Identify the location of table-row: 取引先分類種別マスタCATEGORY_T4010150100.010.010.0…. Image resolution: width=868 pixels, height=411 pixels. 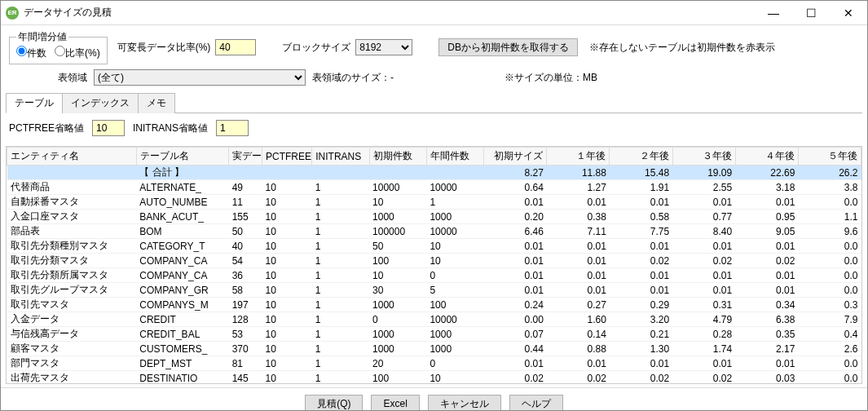
(434, 246).